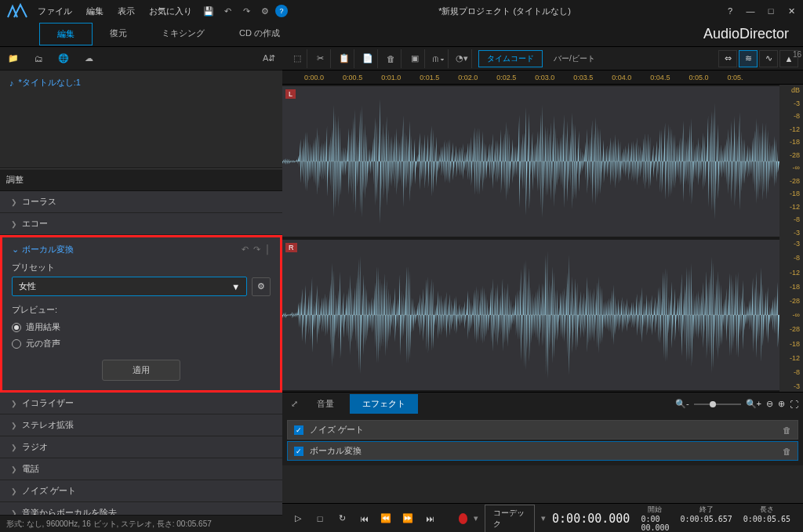 The image size is (803, 532). I want to click on copy-icon: 📋, so click(344, 59).